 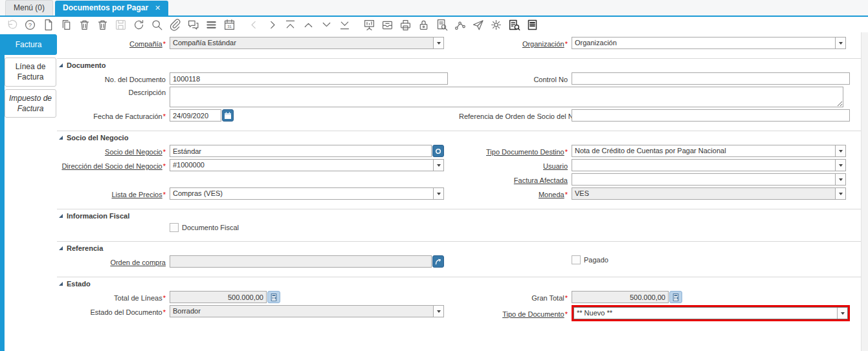 What do you see at coordinates (307, 43) in the screenshot?
I see `compania-combobox: Compañía Estándar` at bounding box center [307, 43].